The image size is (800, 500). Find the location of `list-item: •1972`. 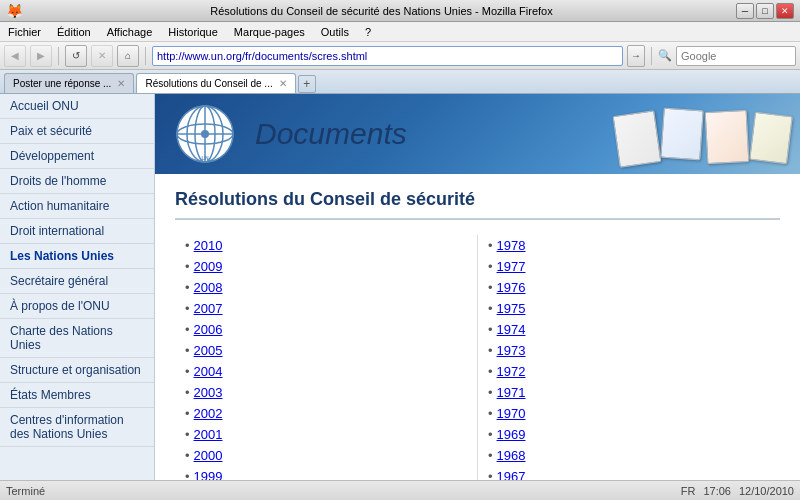

list-item: •1972 is located at coordinates (629, 372).